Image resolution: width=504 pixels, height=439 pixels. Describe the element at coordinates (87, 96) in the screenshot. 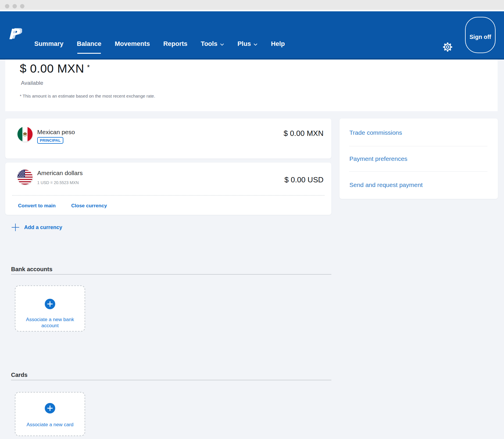

I see `exchange-rate-note: * This amount is an estimate based on th…` at that location.